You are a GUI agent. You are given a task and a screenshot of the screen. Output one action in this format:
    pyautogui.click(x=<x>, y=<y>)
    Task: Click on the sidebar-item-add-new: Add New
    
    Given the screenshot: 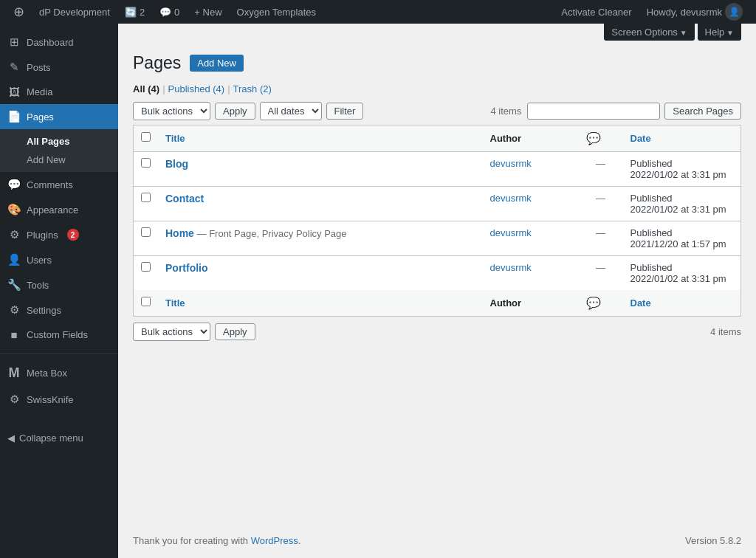 What is the action you would take?
    pyautogui.click(x=59, y=159)
    